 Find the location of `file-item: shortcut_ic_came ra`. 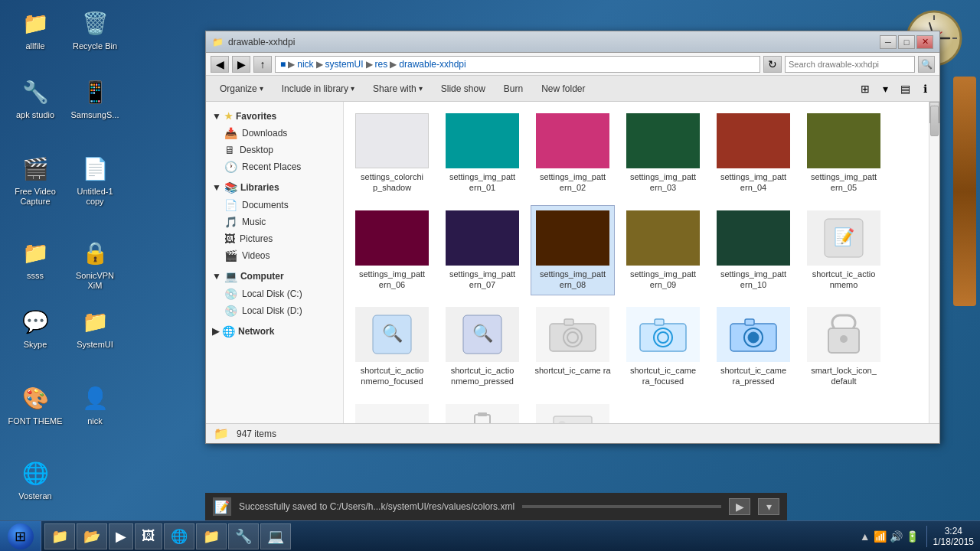

file-item: shortcut_ic_came ra is located at coordinates (573, 347).